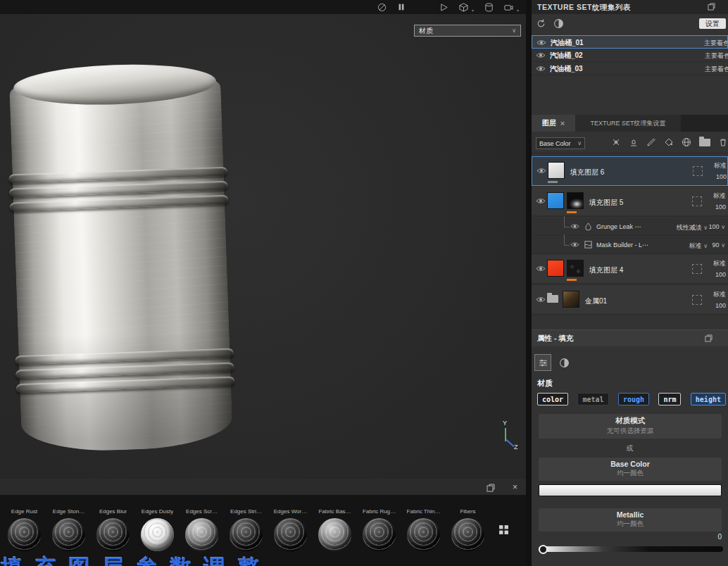 This screenshot has width=728, height=566. Describe the element at coordinates (629, 202) in the screenshot. I see `layer-row-fill-5: 填充图层 5 标准 100` at that location.